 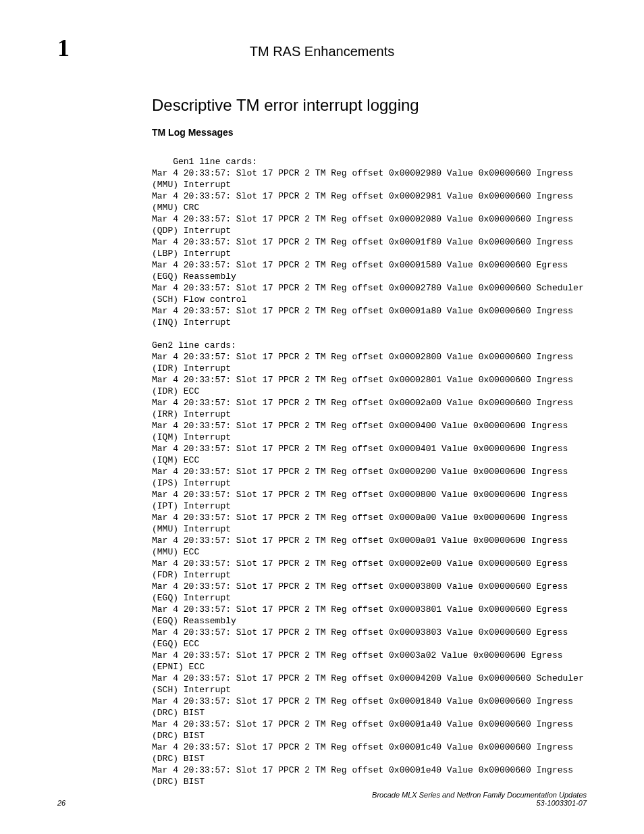 I want to click on log-heading: Gen1 line cards:, so click(x=215, y=162).